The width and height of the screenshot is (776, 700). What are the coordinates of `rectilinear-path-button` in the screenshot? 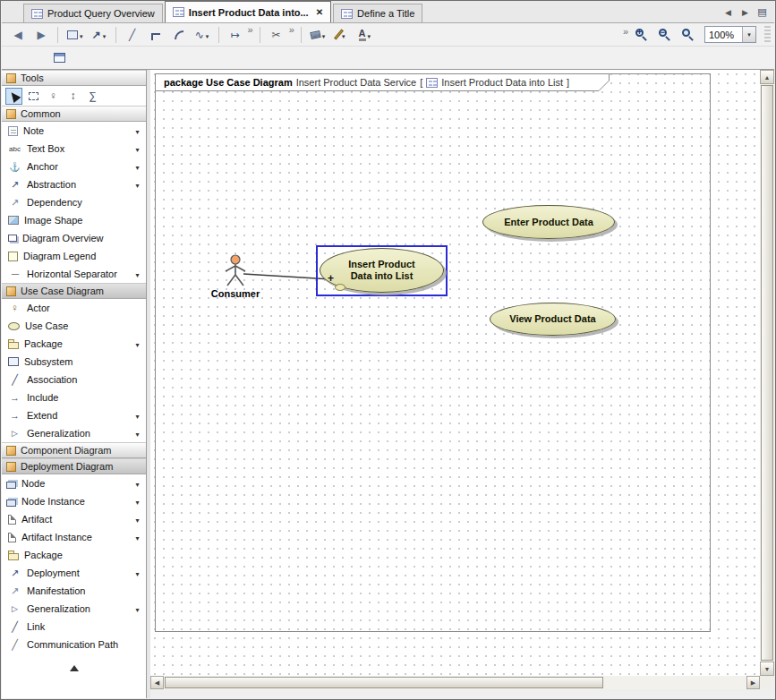 It's located at (156, 35).